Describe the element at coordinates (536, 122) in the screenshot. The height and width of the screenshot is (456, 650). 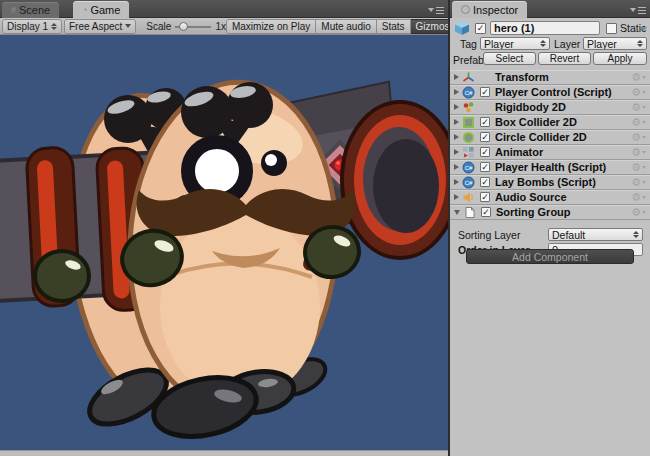
I see `component-name: Box Collider 2D` at that location.